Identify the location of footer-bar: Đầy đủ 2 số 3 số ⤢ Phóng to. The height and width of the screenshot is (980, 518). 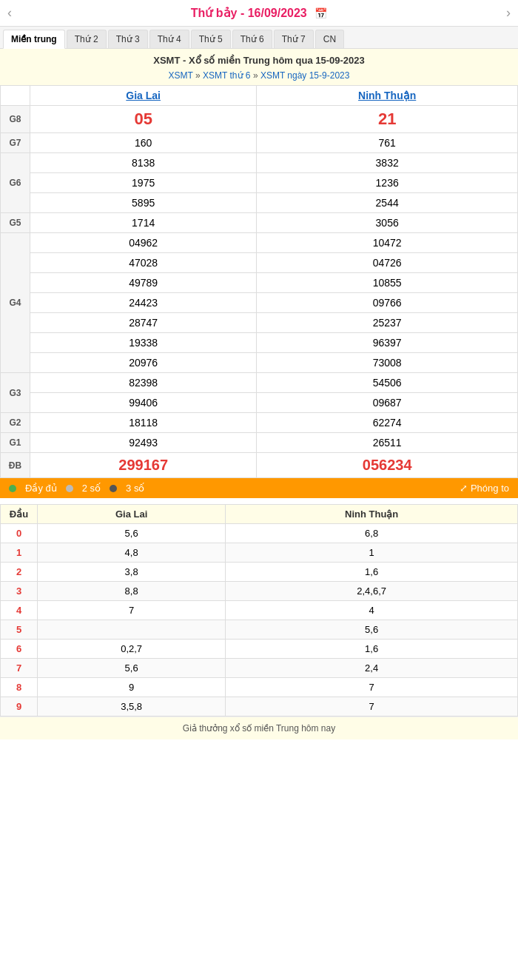
(259, 489).